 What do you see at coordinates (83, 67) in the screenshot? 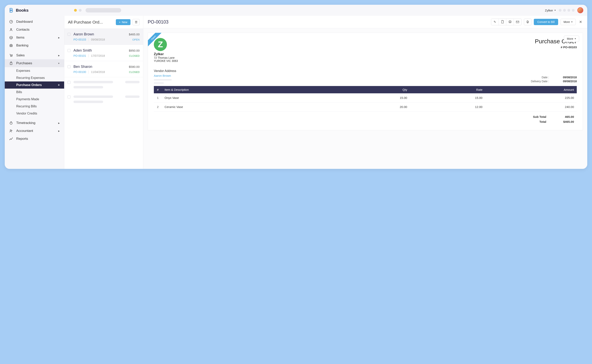
I see `po-vendor: Ben Sharon` at bounding box center [83, 67].